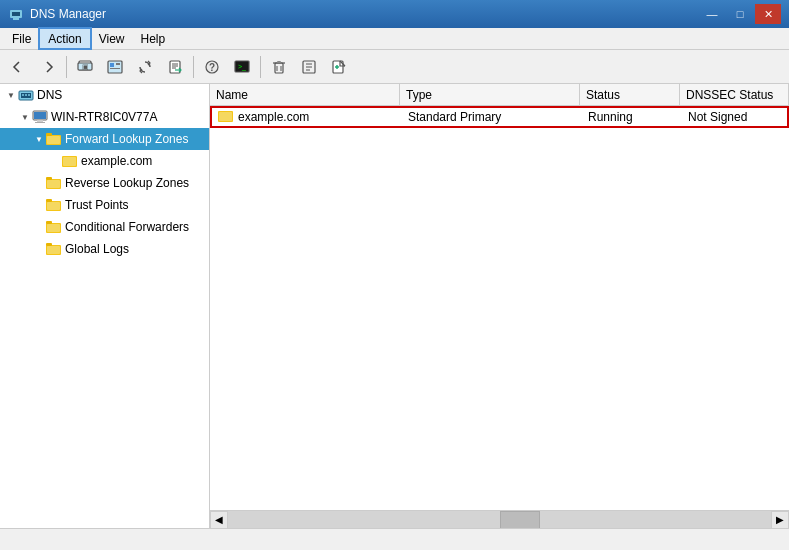 The height and width of the screenshot is (550, 789). What do you see at coordinates (39, 249) in the screenshot?
I see `logs-expander` at bounding box center [39, 249].